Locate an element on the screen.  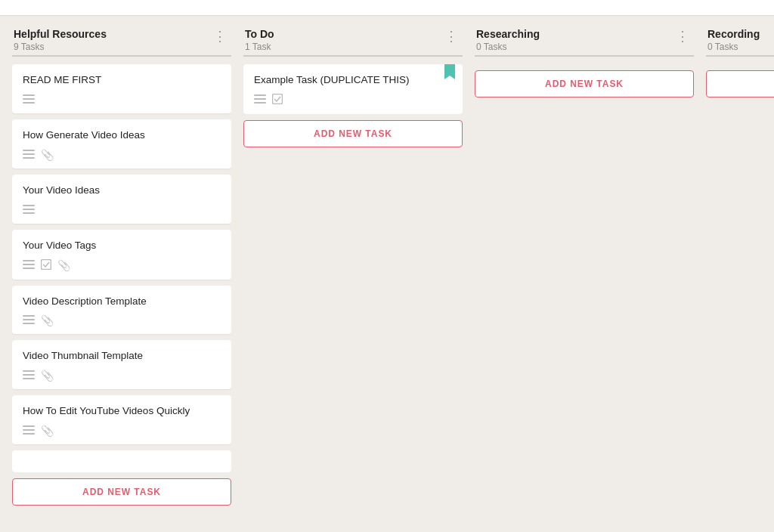
column-header-helpful-resources: Helpful Resources9 Tasks⋮ is located at coordinates (122, 40).